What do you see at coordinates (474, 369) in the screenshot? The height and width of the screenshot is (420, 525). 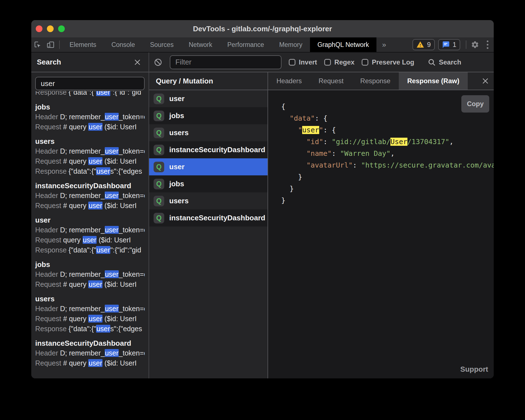 I see `support-link: Support` at bounding box center [474, 369].